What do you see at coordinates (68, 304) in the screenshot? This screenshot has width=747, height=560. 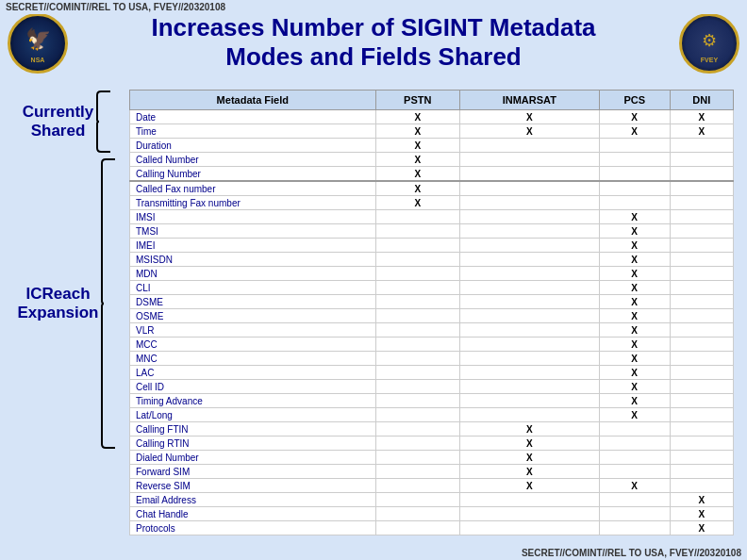 I see `icreach-block: ICReachExpansion` at bounding box center [68, 304].